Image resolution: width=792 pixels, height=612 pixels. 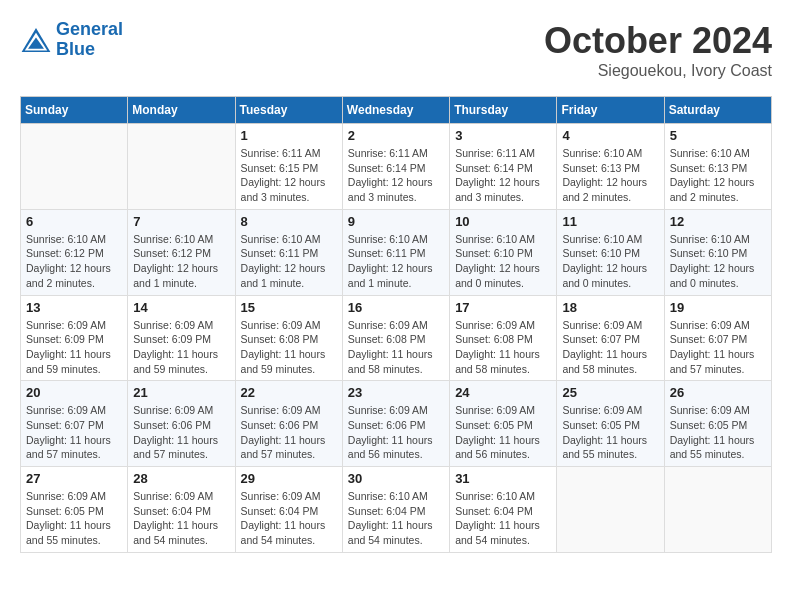 I want to click on day-number: 30, so click(x=396, y=478).